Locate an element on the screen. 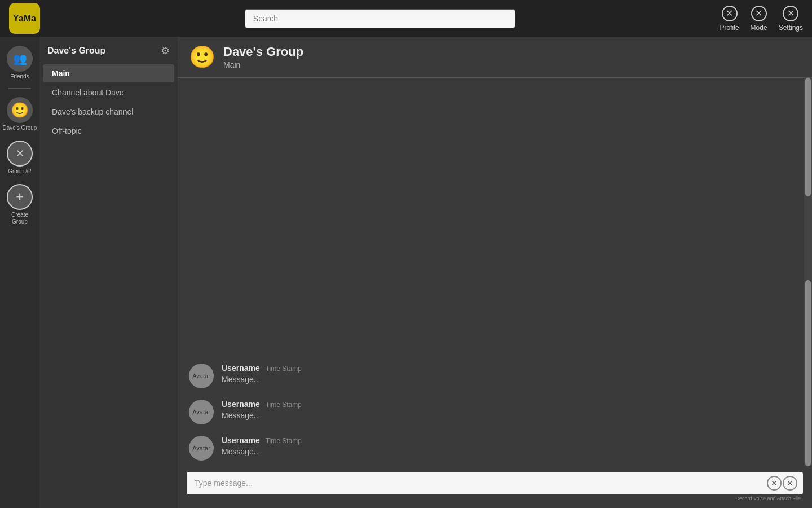 The height and width of the screenshot is (508, 812). channel-item-off-topic: Off-topic is located at coordinates (108, 131).